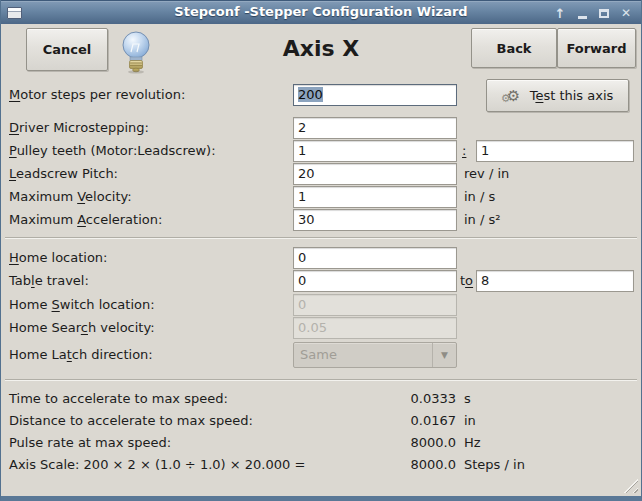 The width and height of the screenshot is (642, 501). I want to click on motor-steps-input: 200, so click(375, 95).